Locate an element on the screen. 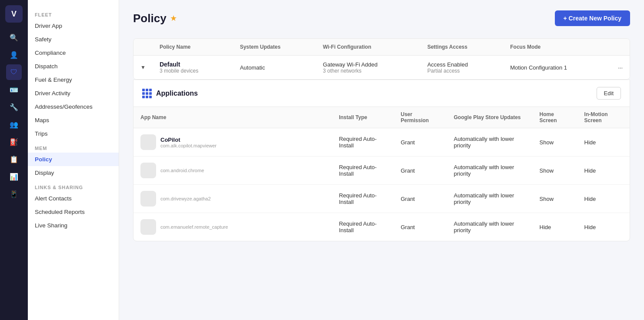  sidebar-item-display: Display is located at coordinates (73, 173).